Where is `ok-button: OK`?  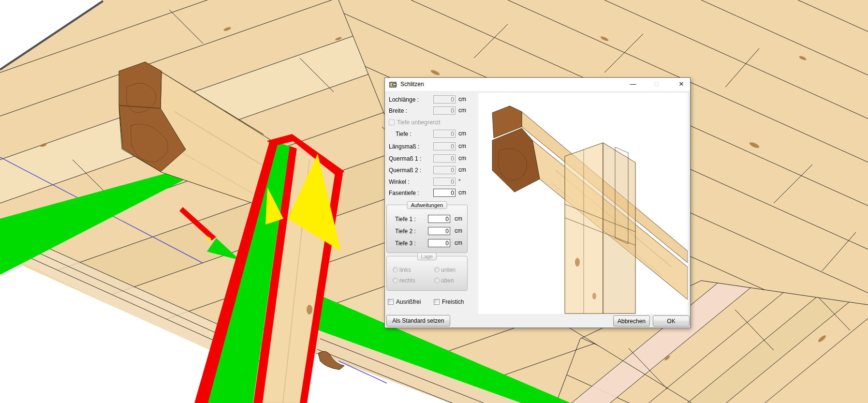
ok-button: OK is located at coordinates (671, 321).